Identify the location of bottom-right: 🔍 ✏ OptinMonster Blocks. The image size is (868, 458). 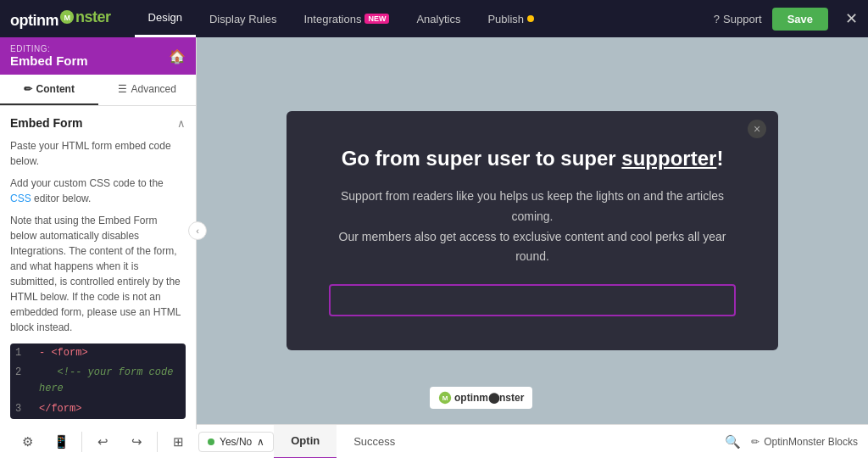
(792, 442).